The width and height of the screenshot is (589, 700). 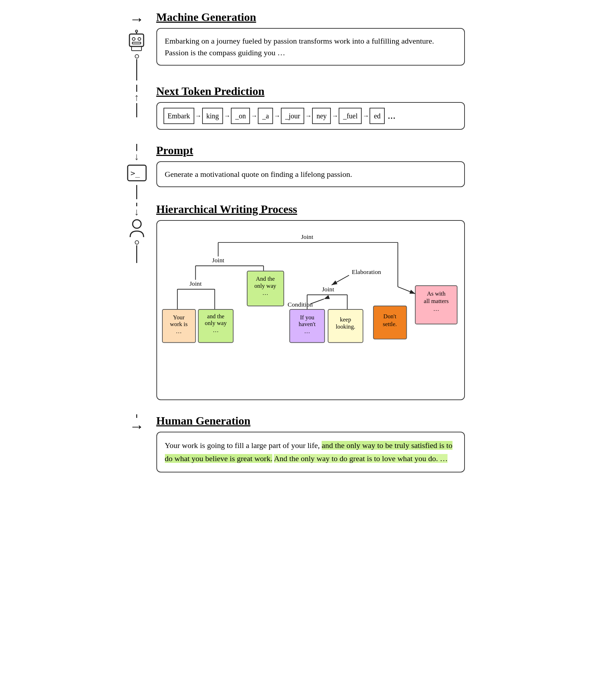 What do you see at coordinates (137, 426) in the screenshot?
I see `arrow-right-human: →` at bounding box center [137, 426].